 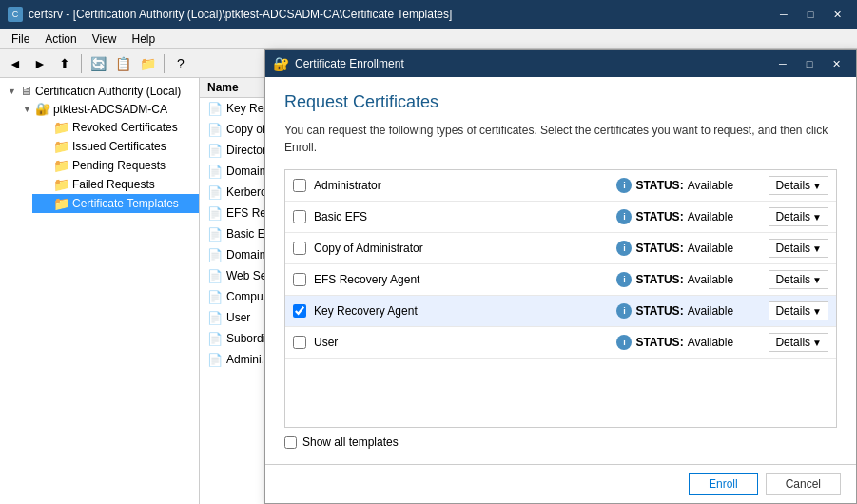 What do you see at coordinates (119, 165) in the screenshot?
I see `tree-item-pending-label: Pending Requests` at bounding box center [119, 165].